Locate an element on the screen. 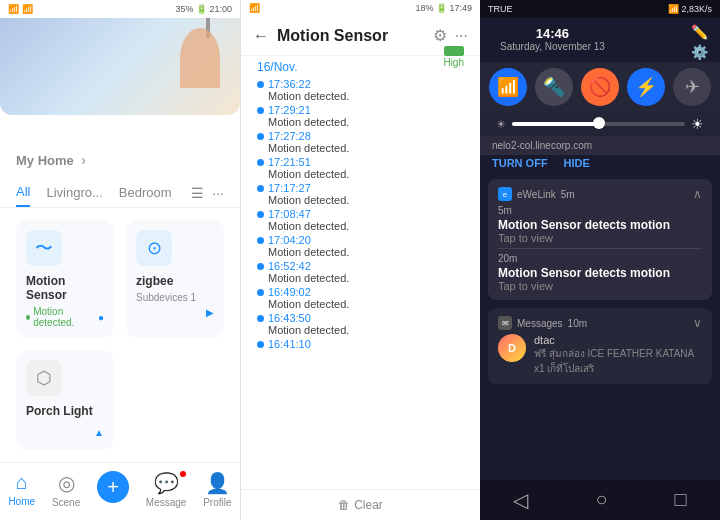  zigbee-arrow: ▶ is located at coordinates (175, 312).